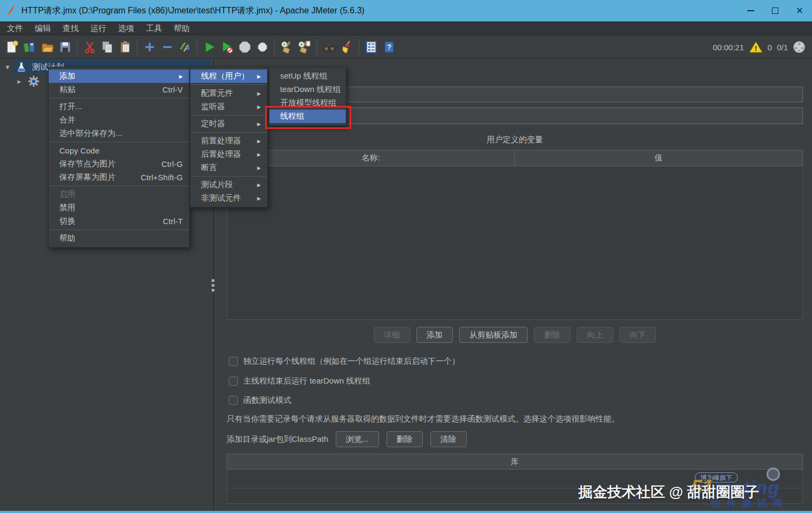 This screenshot has height=513, width=812. I want to click on menu-item-copy-code: Copy Code, so click(119, 151).